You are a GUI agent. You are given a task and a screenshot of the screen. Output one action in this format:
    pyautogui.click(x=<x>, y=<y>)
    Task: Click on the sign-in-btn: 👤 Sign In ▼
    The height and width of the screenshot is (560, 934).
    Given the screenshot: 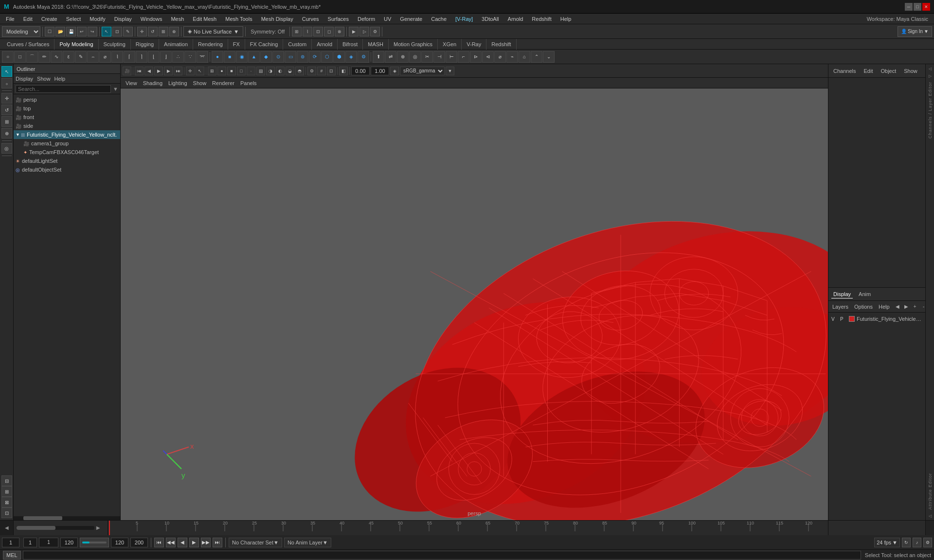 What is the action you would take?
    pyautogui.click(x=915, y=32)
    